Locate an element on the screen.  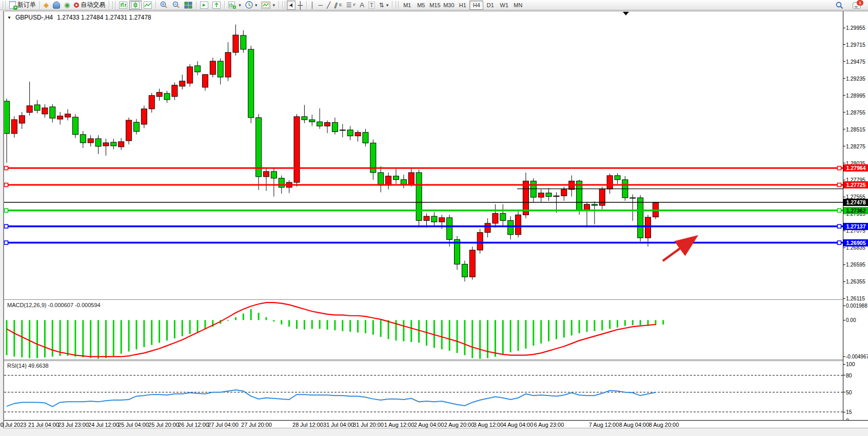
chart-forward-button is located at coordinates (204, 5).